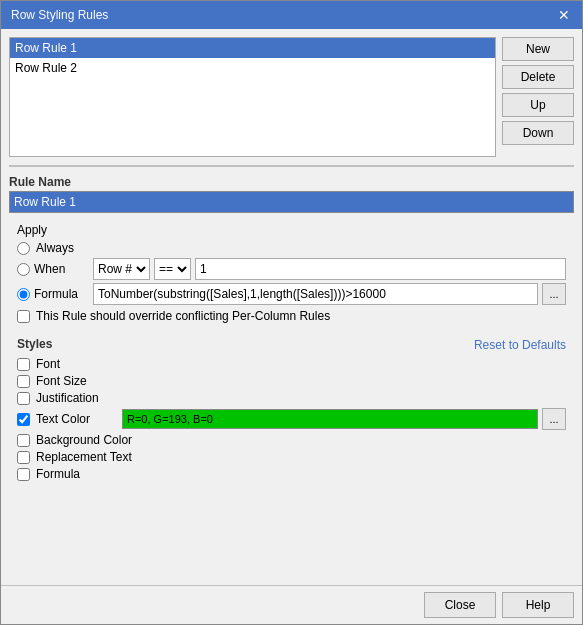  What do you see at coordinates (76, 364) in the screenshot?
I see `style-font-label: Font` at bounding box center [76, 364].